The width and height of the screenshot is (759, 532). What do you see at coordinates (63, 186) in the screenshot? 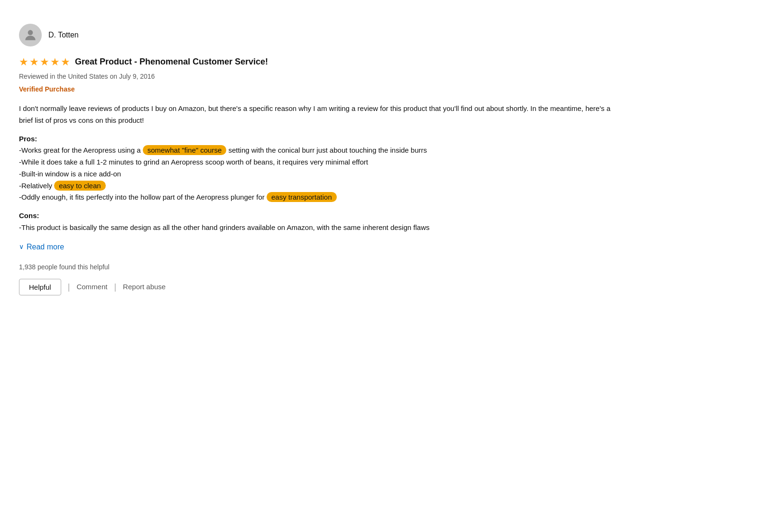
I see `pro-4: -Relatively easy to clean` at bounding box center [63, 186].